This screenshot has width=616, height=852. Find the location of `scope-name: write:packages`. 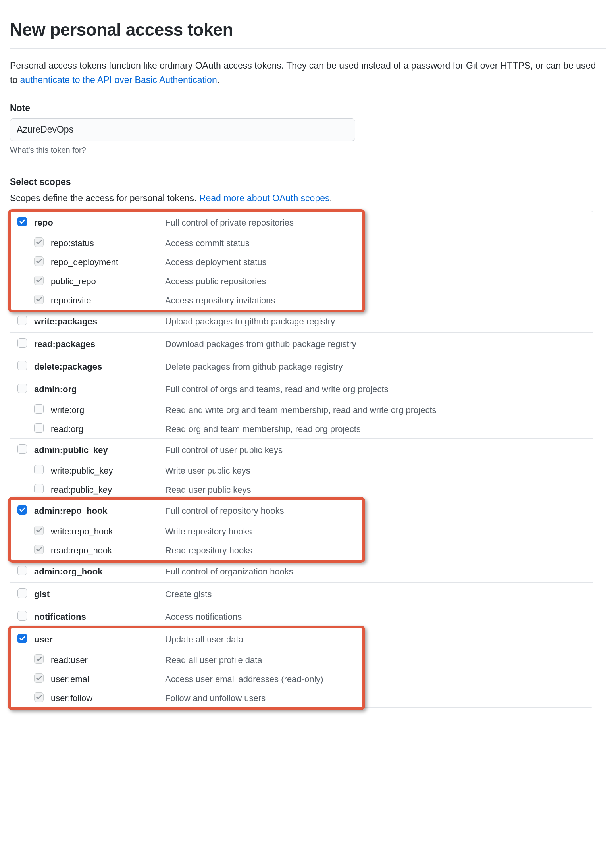

scope-name: write:packages is located at coordinates (100, 321).